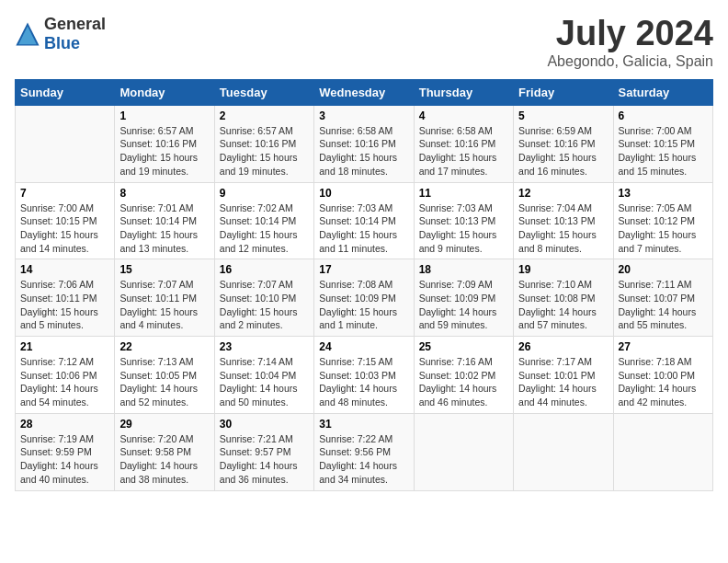  I want to click on calendar-cell: 20Sunrise: 7:11 AM Sunset: 10:07 PM Dayl…, so click(663, 298).